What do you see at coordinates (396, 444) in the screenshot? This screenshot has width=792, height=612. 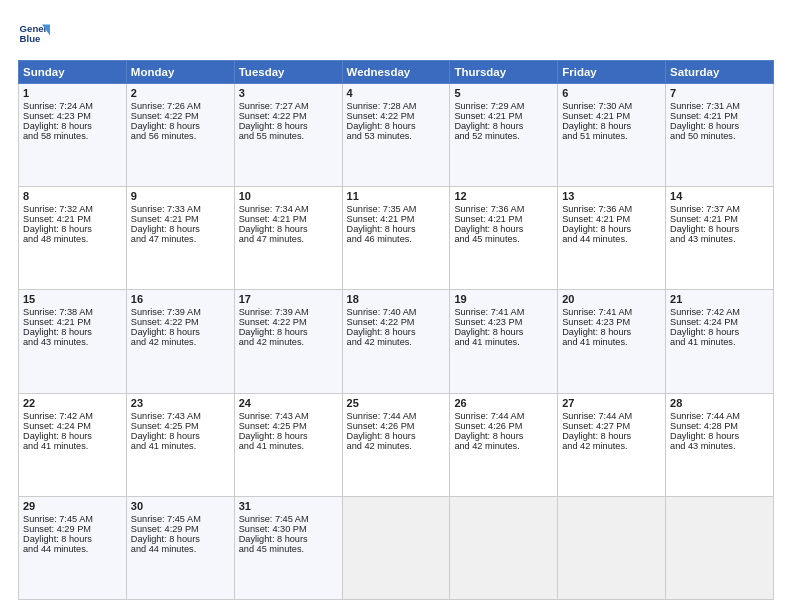 I see `calendar-cell: 25Sunrise: 7:44 AMSunset: 4:26 PMDayligh…` at bounding box center [396, 444].